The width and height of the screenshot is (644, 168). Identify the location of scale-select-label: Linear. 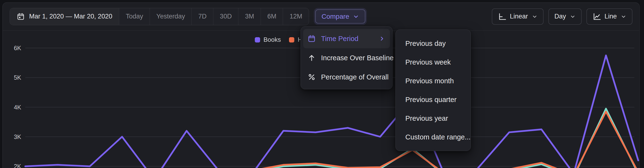
(519, 16).